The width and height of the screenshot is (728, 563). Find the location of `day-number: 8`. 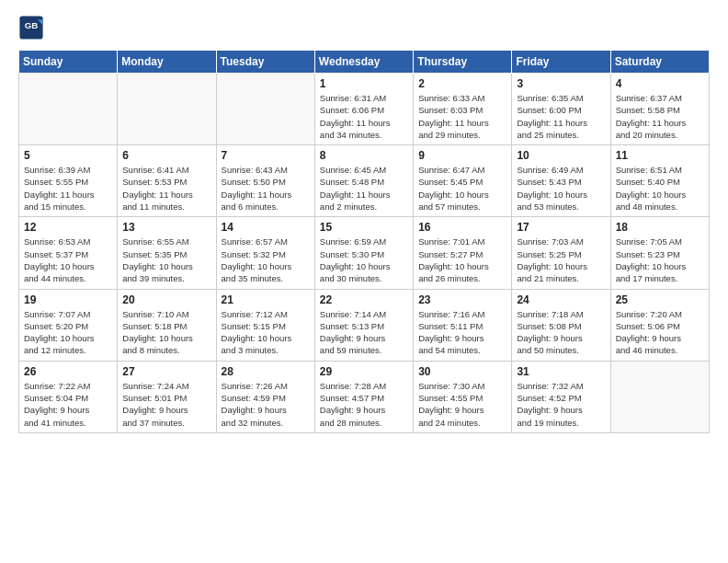

day-number: 8 is located at coordinates (364, 155).